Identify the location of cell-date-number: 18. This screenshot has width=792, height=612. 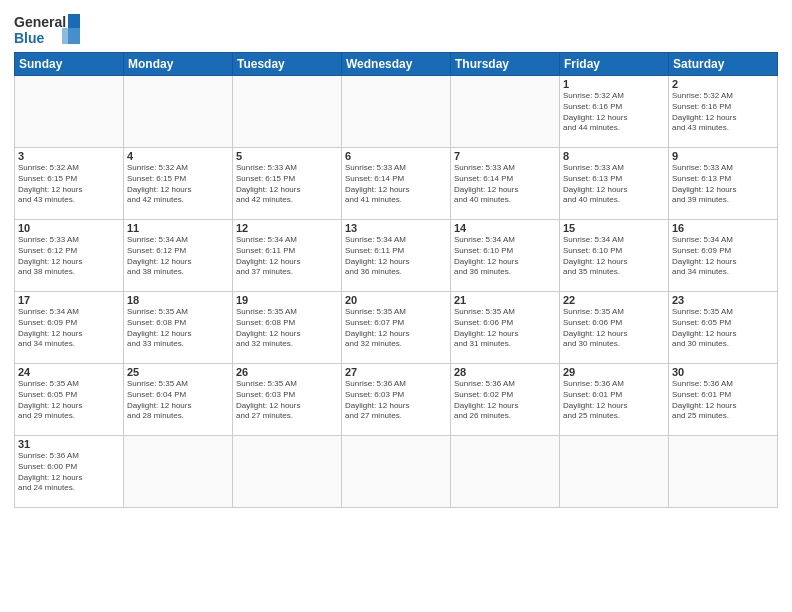
(178, 300).